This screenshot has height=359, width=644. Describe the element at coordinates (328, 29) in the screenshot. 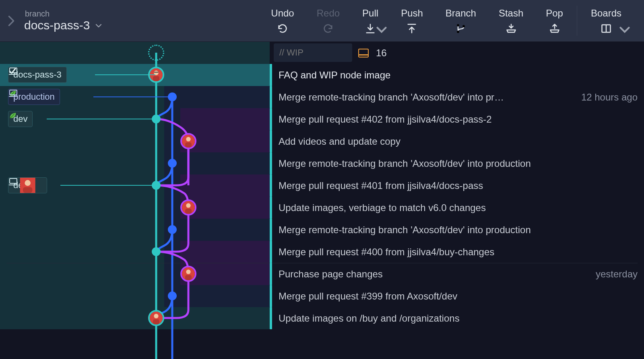

I see `redo-icon` at that location.